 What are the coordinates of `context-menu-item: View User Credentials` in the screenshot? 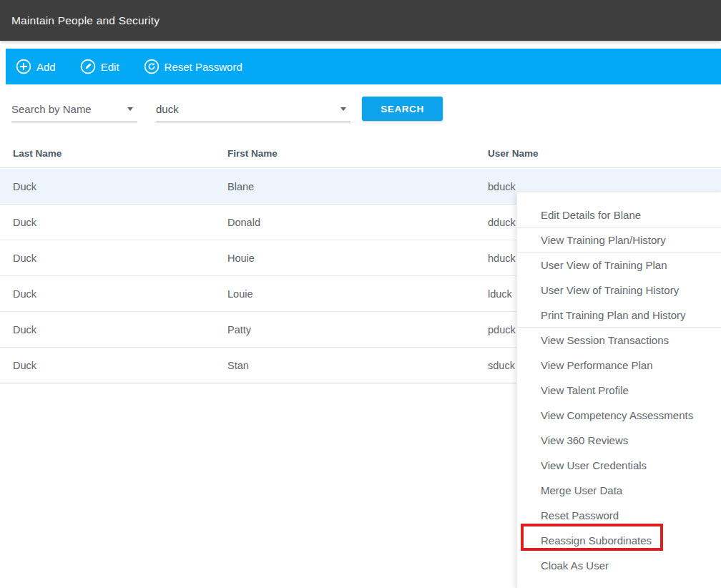 It's located at (619, 465).